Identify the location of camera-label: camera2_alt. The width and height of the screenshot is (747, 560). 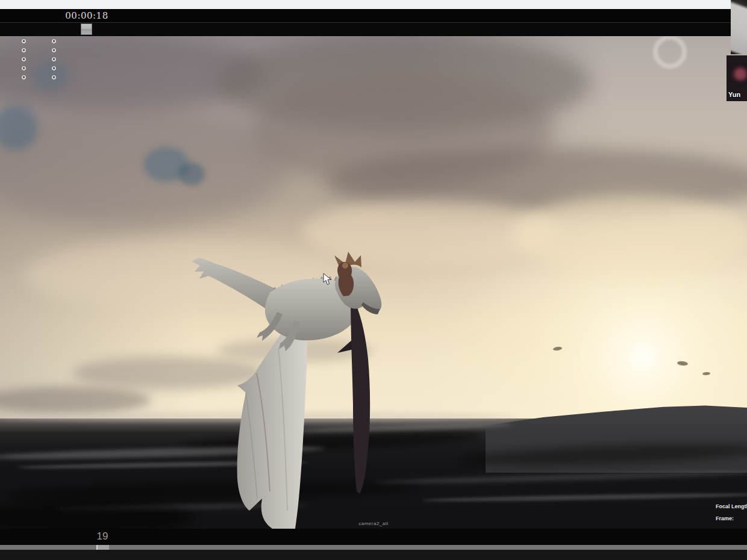
(374, 524).